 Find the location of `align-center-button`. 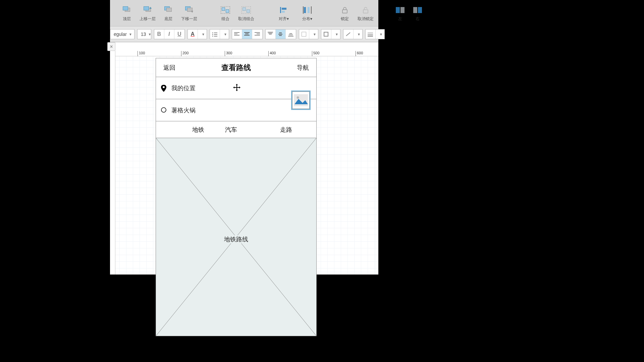

align-center-button is located at coordinates (247, 34).